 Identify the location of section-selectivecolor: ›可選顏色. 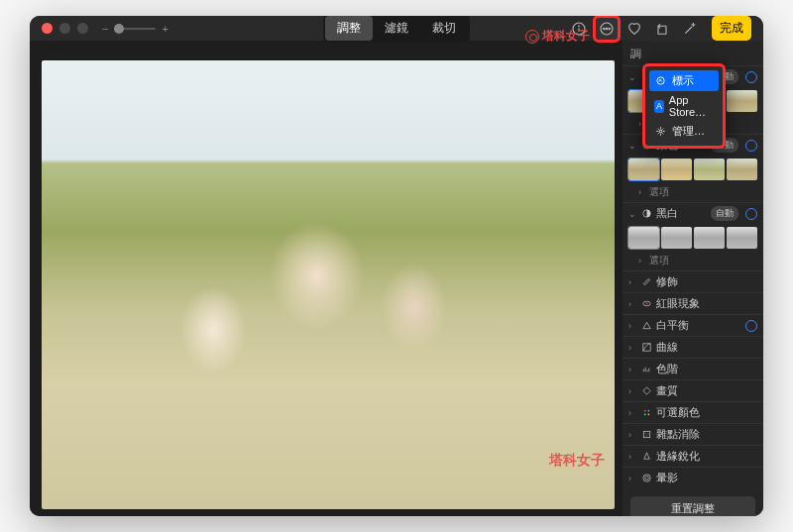
(693, 412).